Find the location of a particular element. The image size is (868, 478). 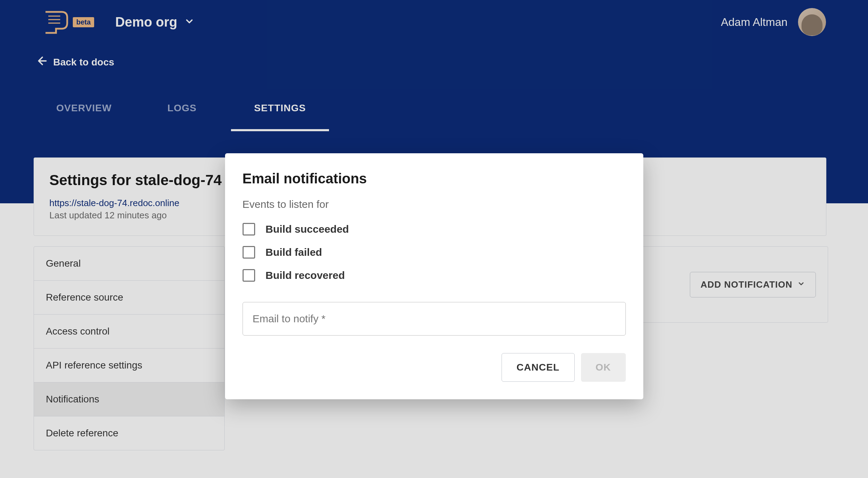

ok-button: OK is located at coordinates (603, 367).